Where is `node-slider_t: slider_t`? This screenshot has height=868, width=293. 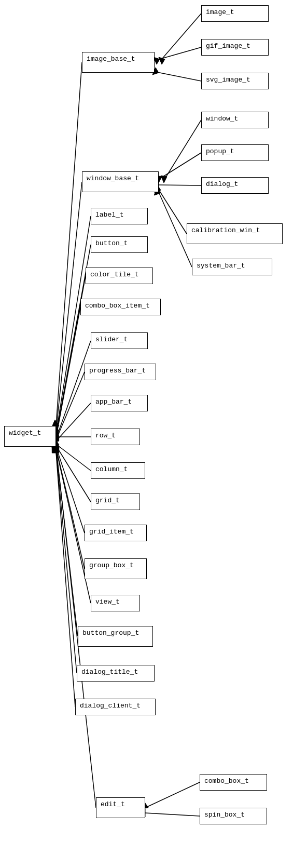
node-slider_t: slider_t is located at coordinates (119, 341).